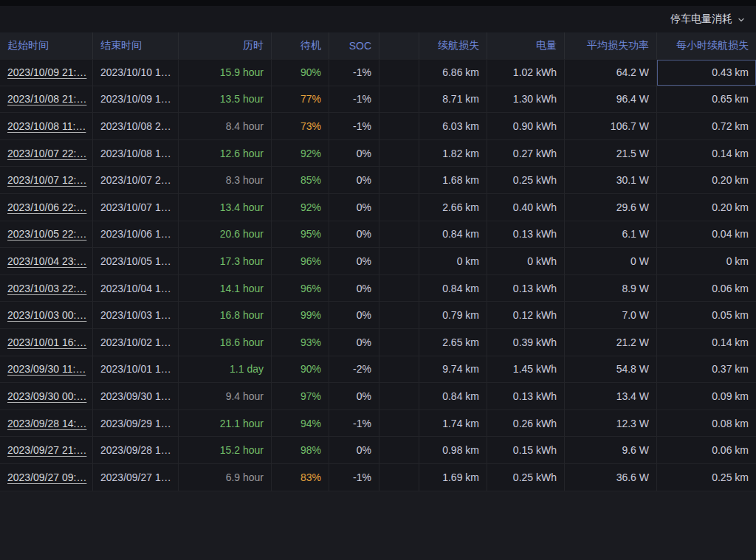 This screenshot has height=560, width=756. I want to click on cell-avg-power: 12.3 W, so click(611, 424).